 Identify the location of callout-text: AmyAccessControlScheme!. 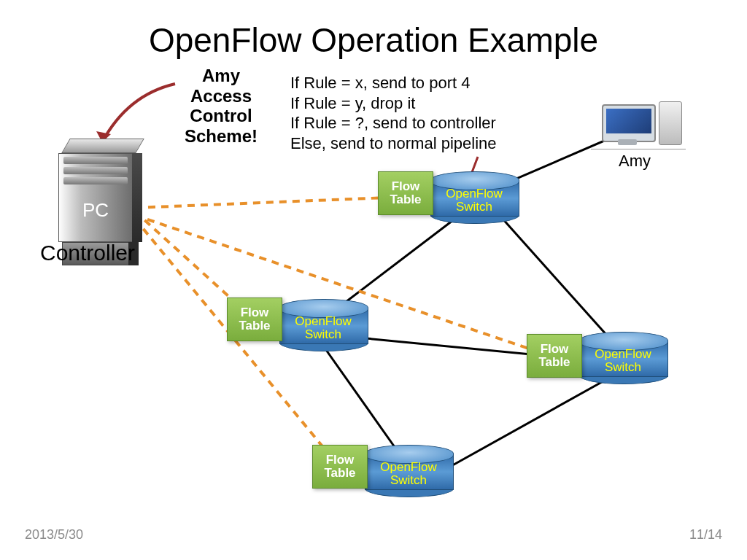
(221, 106).